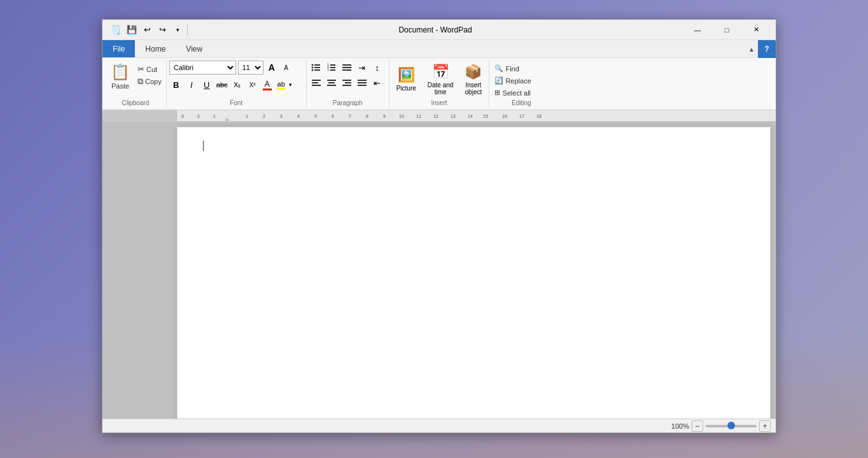 Image resolution: width=868 pixels, height=458 pixels. What do you see at coordinates (727, 30) in the screenshot?
I see `window-controls: — □ ✕` at bounding box center [727, 30].